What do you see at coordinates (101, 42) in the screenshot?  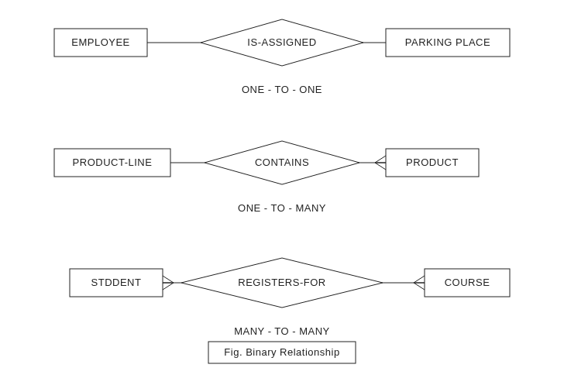 I see `entity-left-0-label: EMPLOYEE` at bounding box center [101, 42].